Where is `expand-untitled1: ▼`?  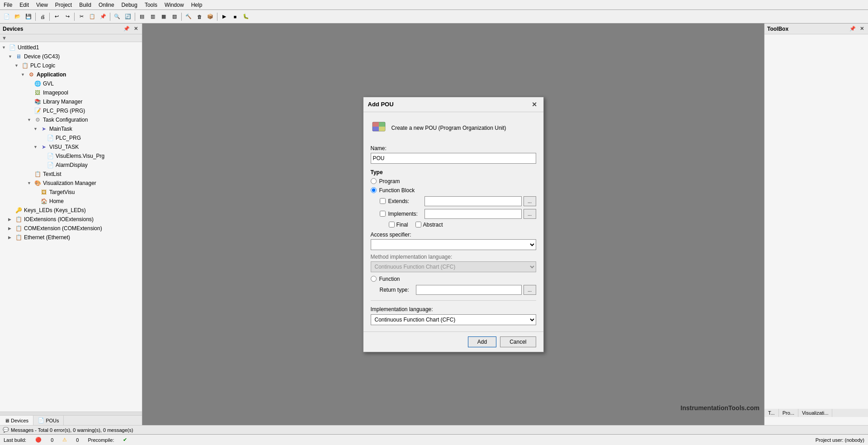
expand-untitled1: ▼ is located at coordinates (5, 47).